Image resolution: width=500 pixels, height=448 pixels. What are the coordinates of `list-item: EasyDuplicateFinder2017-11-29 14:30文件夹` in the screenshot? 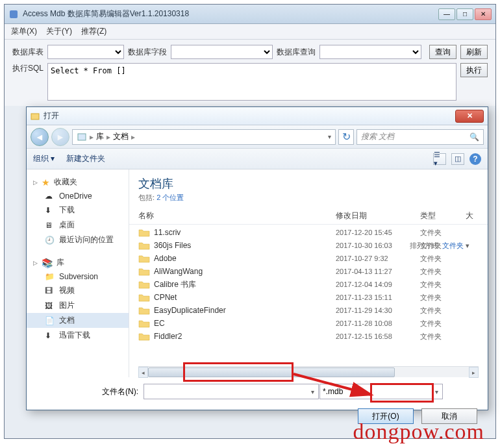 It's located at (308, 310).